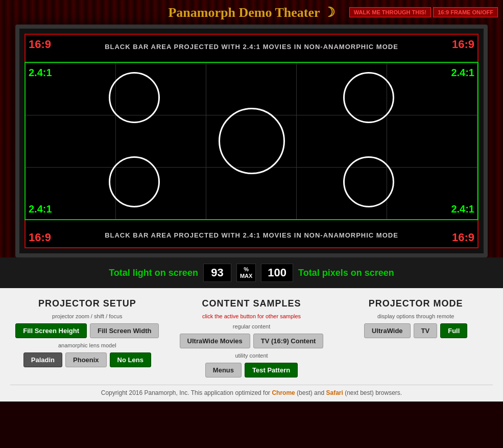 The width and height of the screenshot is (503, 448). I want to click on label-24-1-bot-right: 2.4:1, so click(463, 209).